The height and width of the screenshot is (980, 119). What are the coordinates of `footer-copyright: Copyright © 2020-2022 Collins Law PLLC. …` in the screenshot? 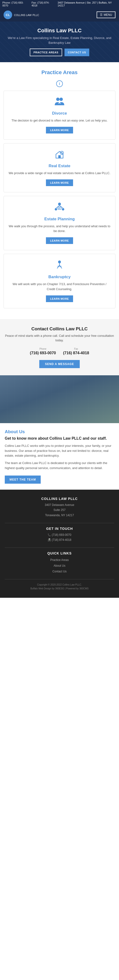 It's located at (60, 587).